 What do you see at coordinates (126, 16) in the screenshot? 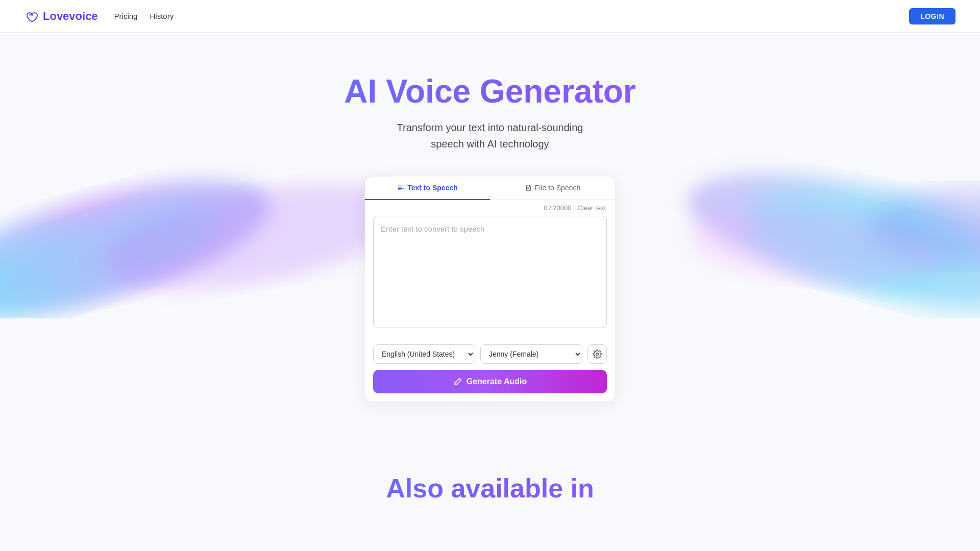
I see `nav-pricing: Pricing` at bounding box center [126, 16].